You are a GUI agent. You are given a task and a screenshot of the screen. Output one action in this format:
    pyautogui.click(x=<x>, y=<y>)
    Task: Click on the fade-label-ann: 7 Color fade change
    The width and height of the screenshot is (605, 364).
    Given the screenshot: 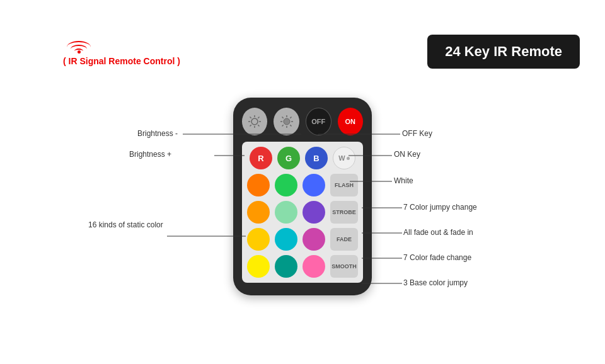 What is the action you would take?
    pyautogui.click(x=437, y=258)
    